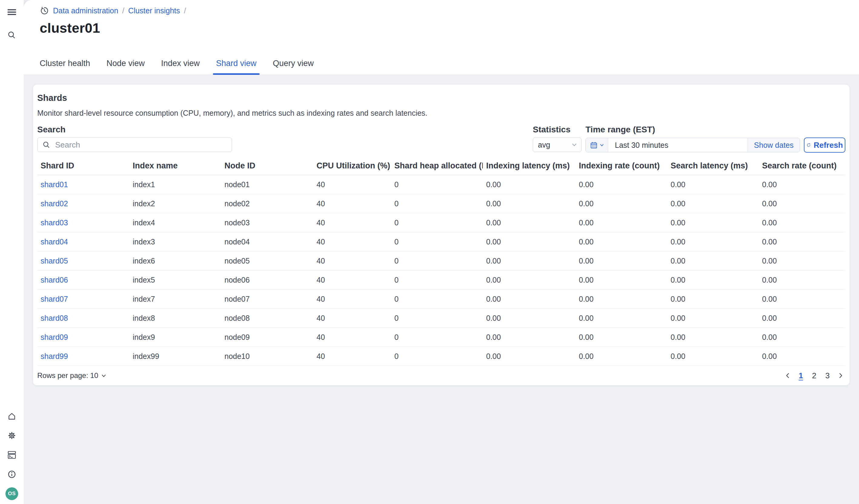 Image resolution: width=859 pixels, height=504 pixels. I want to click on table-row: shard08index8node084000.000.000.000.00, so click(441, 318).